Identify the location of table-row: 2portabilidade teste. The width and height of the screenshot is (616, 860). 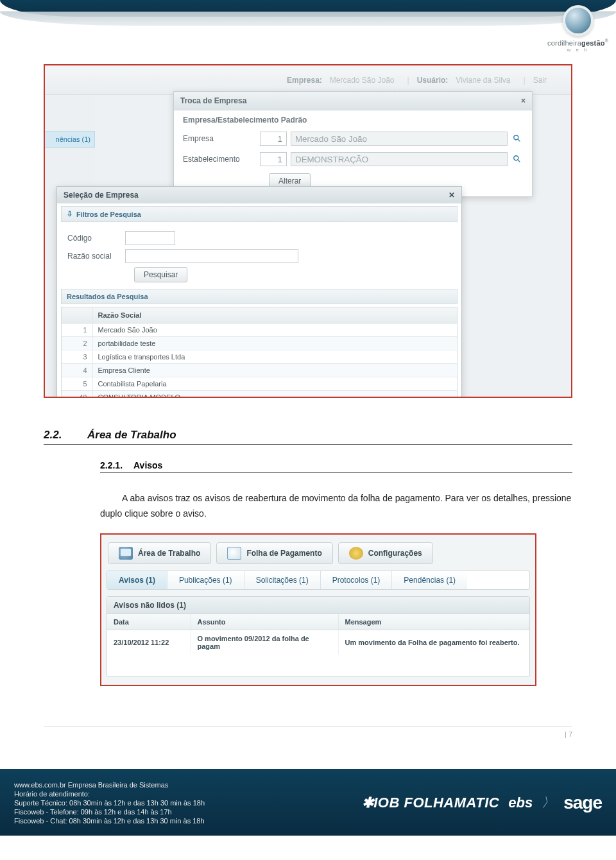
(259, 344).